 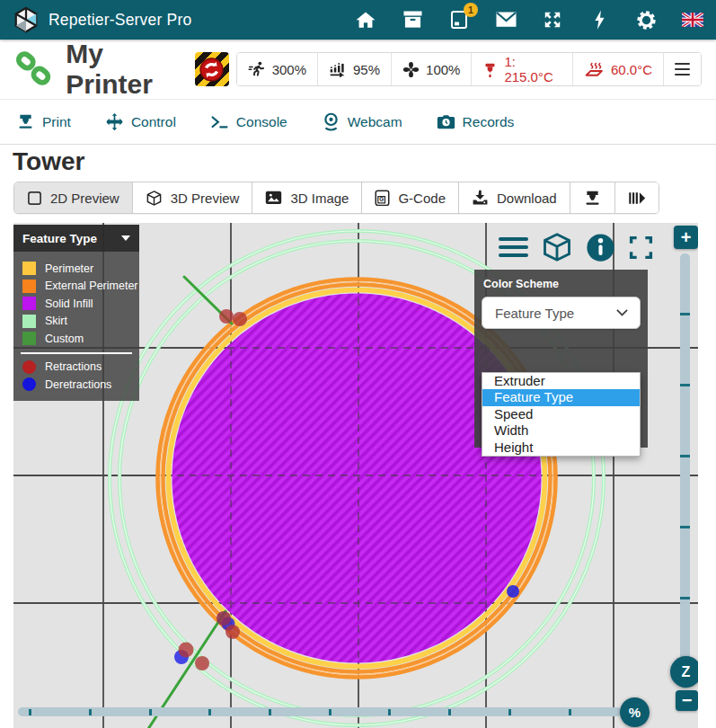 What do you see at coordinates (561, 448) in the screenshot?
I see `option-height: Height` at bounding box center [561, 448].